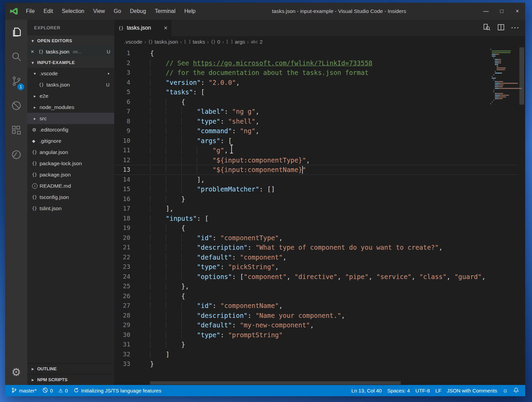 The height and width of the screenshot is (402, 532). I want to click on code-line: 9 "command": "ng",, so click(316, 131).